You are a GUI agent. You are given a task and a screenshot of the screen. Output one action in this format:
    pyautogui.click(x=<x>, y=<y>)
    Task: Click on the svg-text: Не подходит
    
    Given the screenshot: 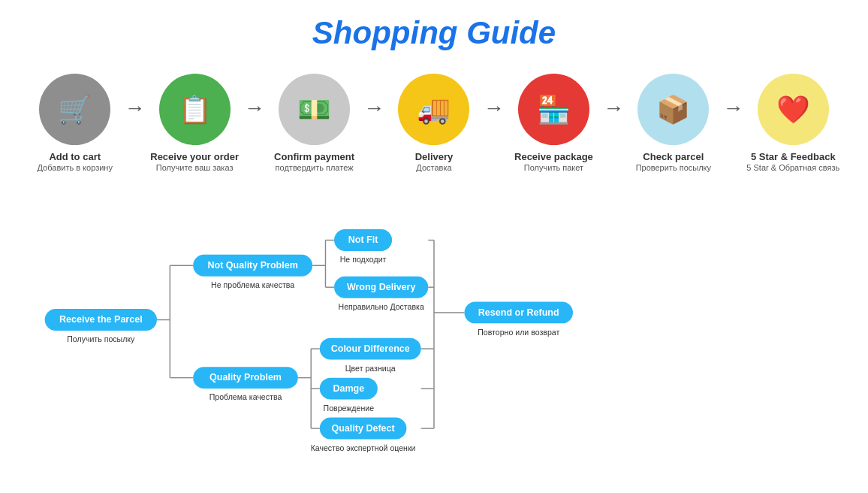 What is the action you would take?
    pyautogui.click(x=363, y=259)
    